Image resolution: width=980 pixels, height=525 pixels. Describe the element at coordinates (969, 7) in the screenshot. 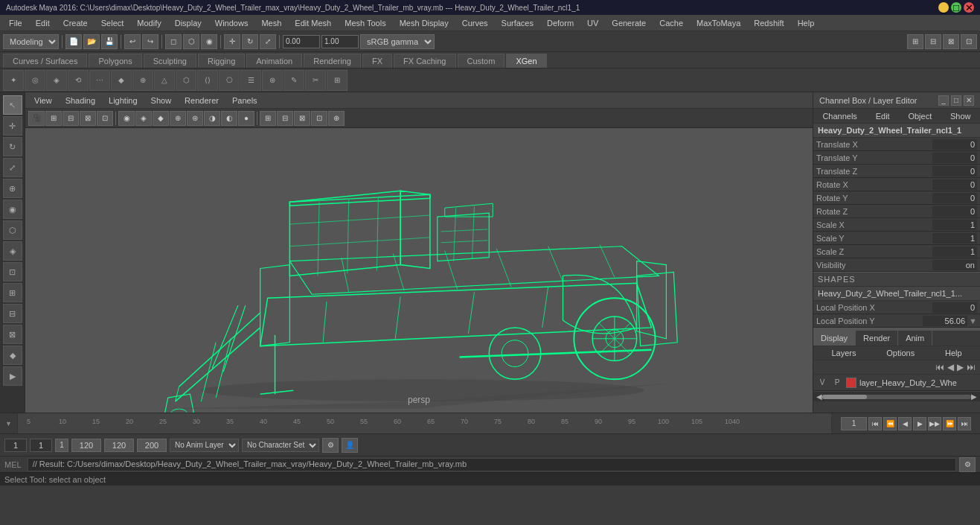

I see `close-button: ✕` at that location.